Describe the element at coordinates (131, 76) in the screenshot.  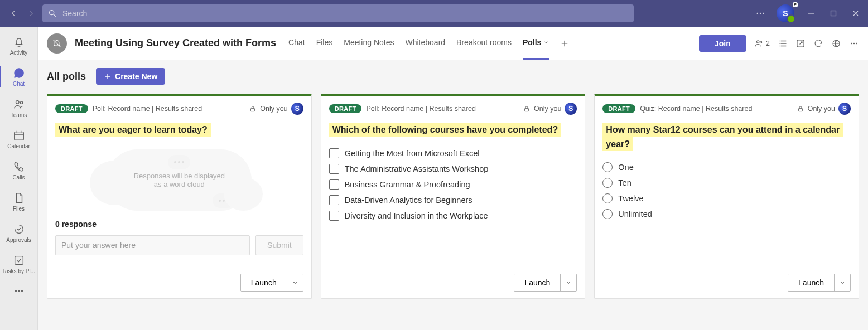
I see `create-new-button: Create New` at that location.